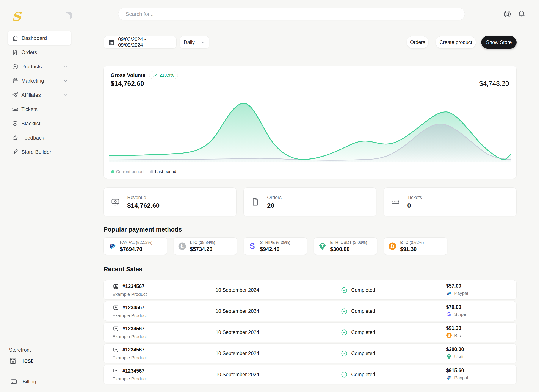 The height and width of the screenshot is (392, 539). What do you see at coordinates (15, 124) in the screenshot?
I see `shield-check-icon` at bounding box center [15, 124].